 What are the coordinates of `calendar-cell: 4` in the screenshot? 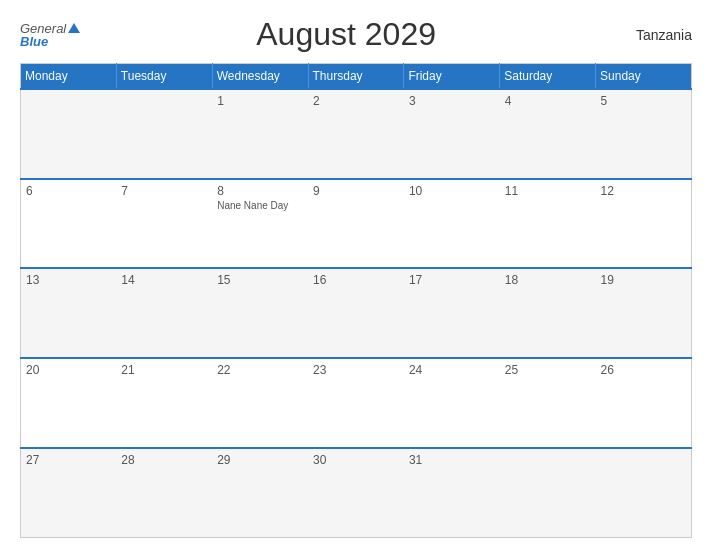 It's located at (548, 134).